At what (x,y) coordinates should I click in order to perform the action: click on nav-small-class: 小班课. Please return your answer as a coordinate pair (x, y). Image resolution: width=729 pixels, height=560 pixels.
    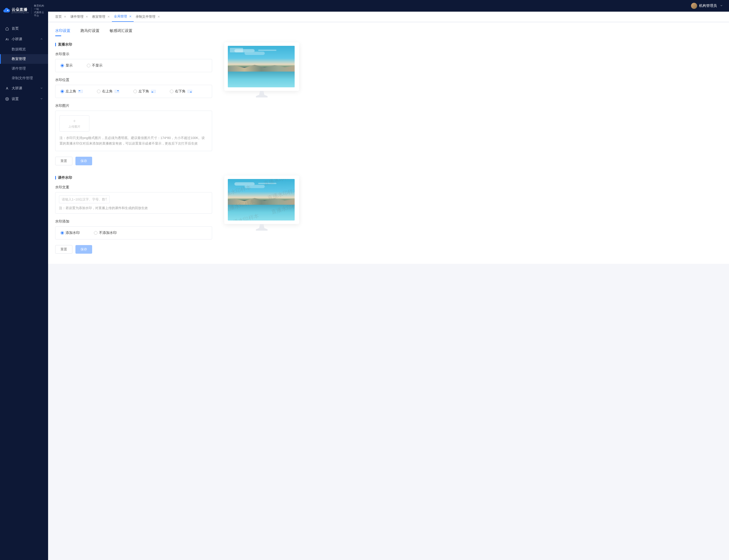
    Looking at the image, I should click on (24, 39).